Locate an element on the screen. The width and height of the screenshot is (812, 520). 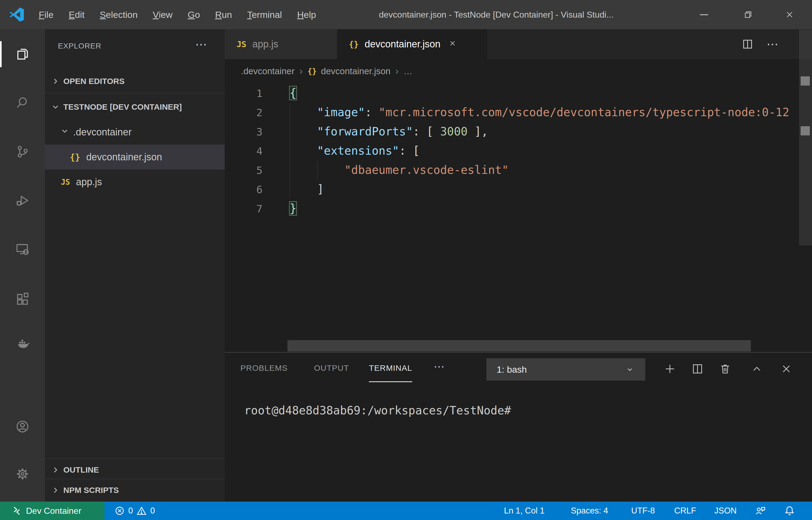
activity-run-debug is located at coordinates (22, 201).